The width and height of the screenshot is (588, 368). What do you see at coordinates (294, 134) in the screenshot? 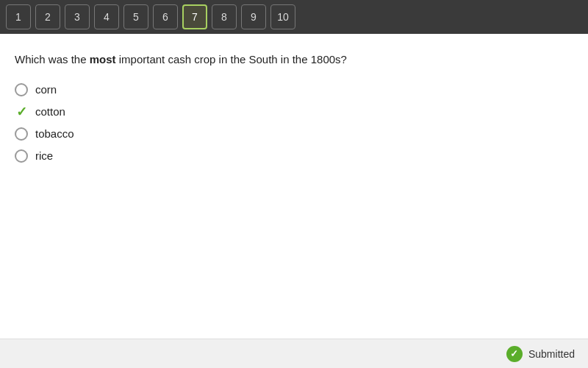
I see `option-row-tobacco: tobacco` at bounding box center [294, 134].